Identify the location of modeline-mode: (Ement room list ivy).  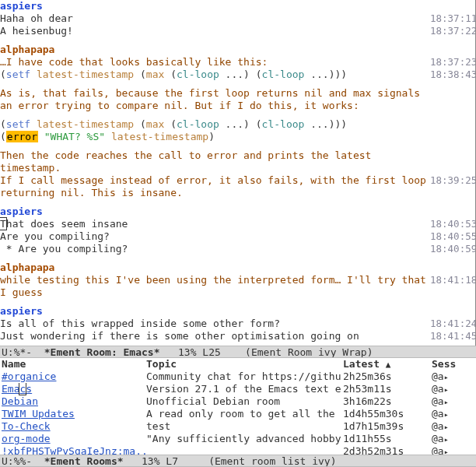
(272, 461).